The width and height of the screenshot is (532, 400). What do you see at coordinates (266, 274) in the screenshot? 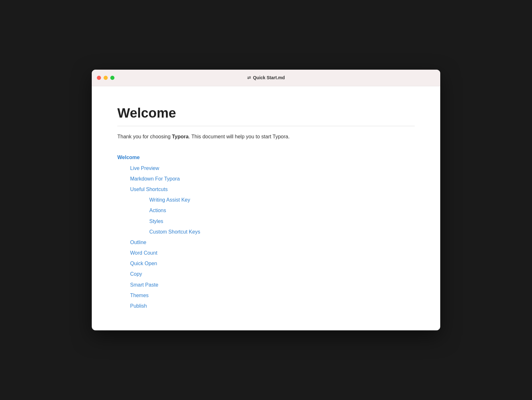
I see `copy-link: Copy` at bounding box center [266, 274].